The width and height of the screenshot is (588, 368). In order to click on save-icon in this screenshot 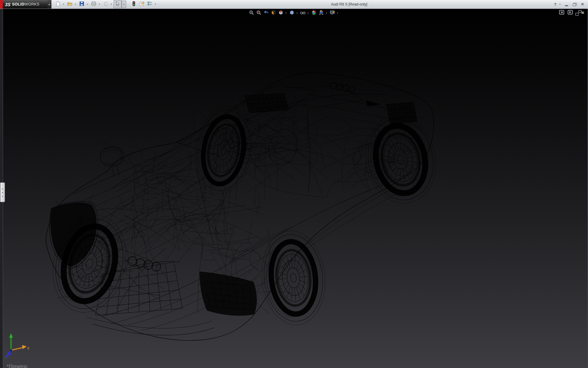, I will do `click(82, 4)`.